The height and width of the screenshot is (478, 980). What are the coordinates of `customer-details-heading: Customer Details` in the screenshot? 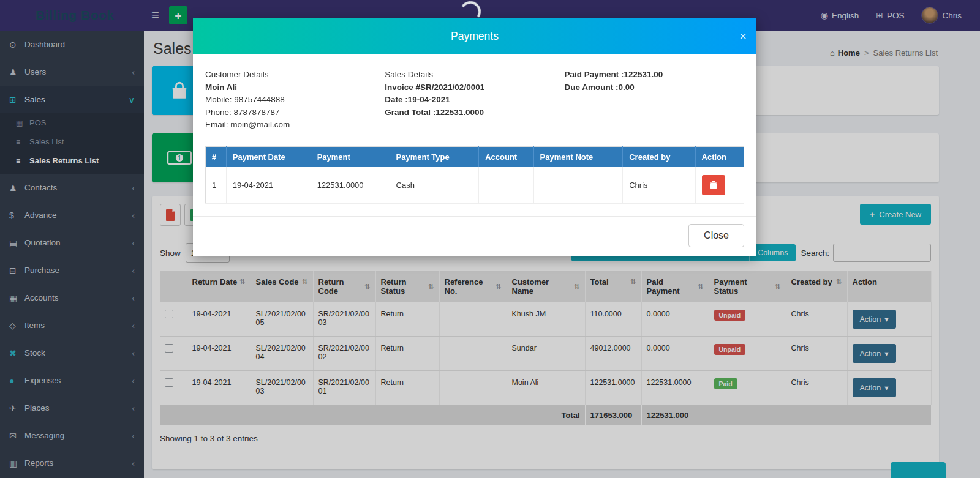 It's located at (295, 75).